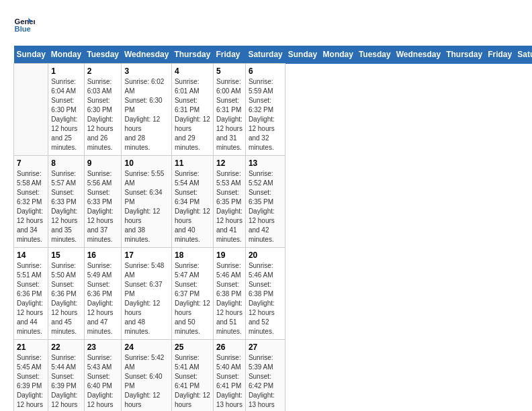 The image size is (532, 411). What do you see at coordinates (103, 255) in the screenshot?
I see `day-number: 16` at bounding box center [103, 255].